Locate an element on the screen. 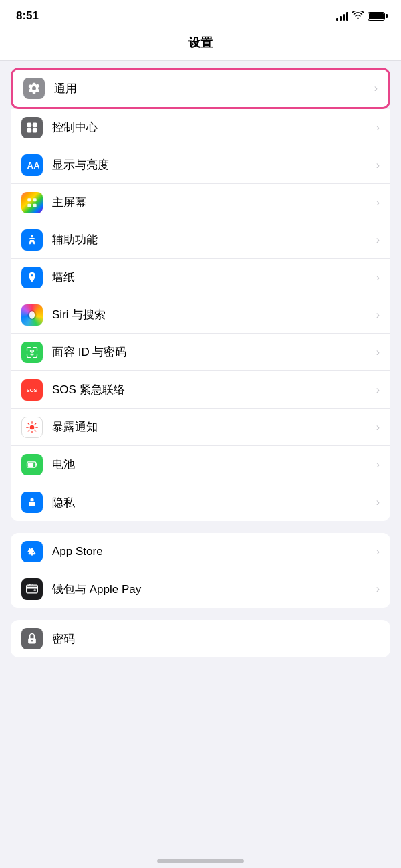 The image size is (401, 868). wallet-label: 钱包与 Apple Pay is located at coordinates (214, 590).